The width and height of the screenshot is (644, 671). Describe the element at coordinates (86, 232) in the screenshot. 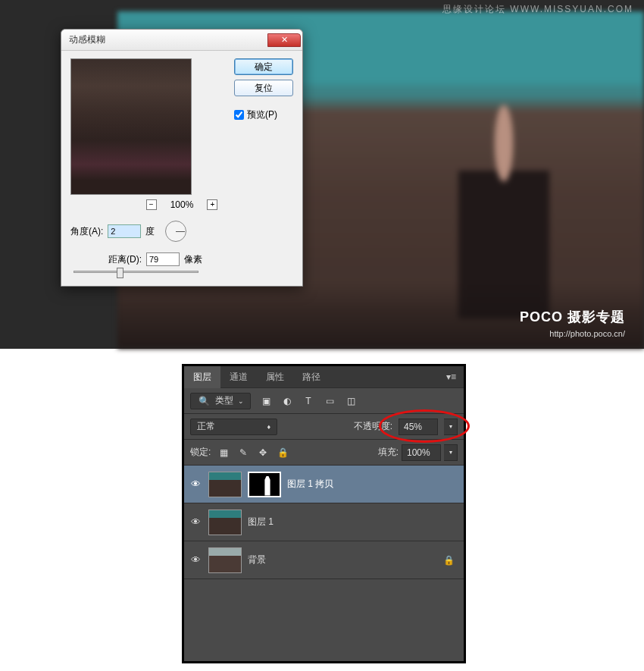

I see `angle-label: 角度(A):` at that location.